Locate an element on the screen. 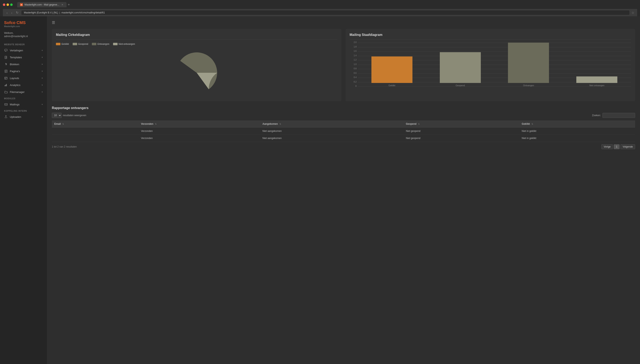 This screenshot has width=640, height=364. results-label: resultaten weergeven is located at coordinates (75, 116).